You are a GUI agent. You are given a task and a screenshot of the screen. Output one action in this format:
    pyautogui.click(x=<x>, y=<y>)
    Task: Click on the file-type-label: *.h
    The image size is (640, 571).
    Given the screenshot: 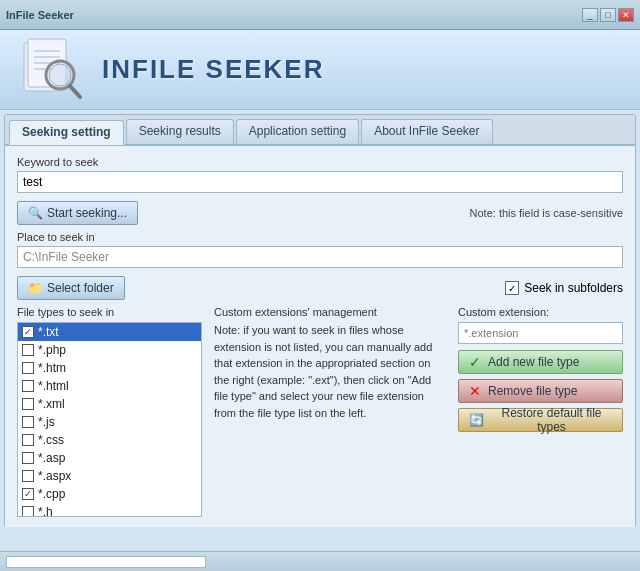 What is the action you would take?
    pyautogui.click(x=46, y=511)
    